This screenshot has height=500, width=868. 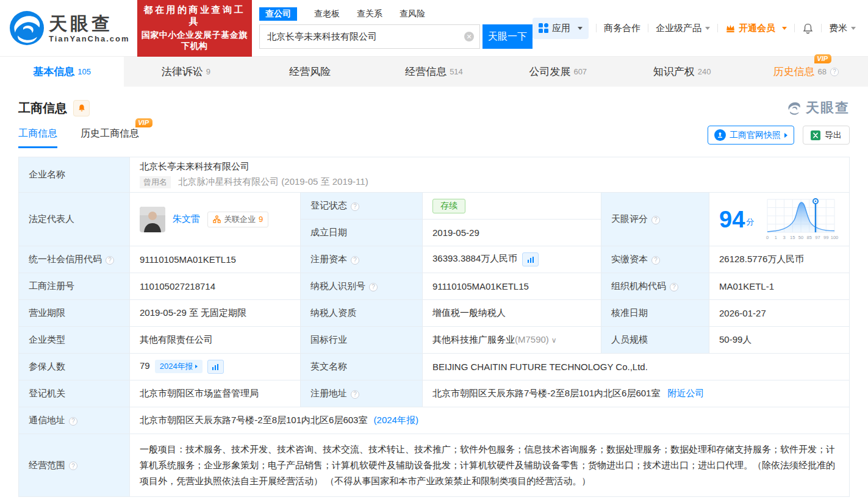 I want to click on annual-report-badge: 2024年报, so click(x=179, y=366).